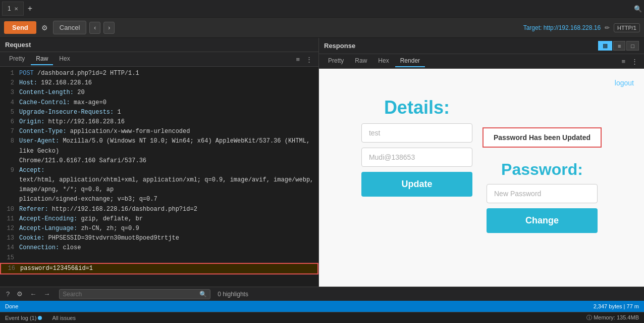  Describe the element at coordinates (65, 59) in the screenshot. I see `tab-hex: Hex` at that location.